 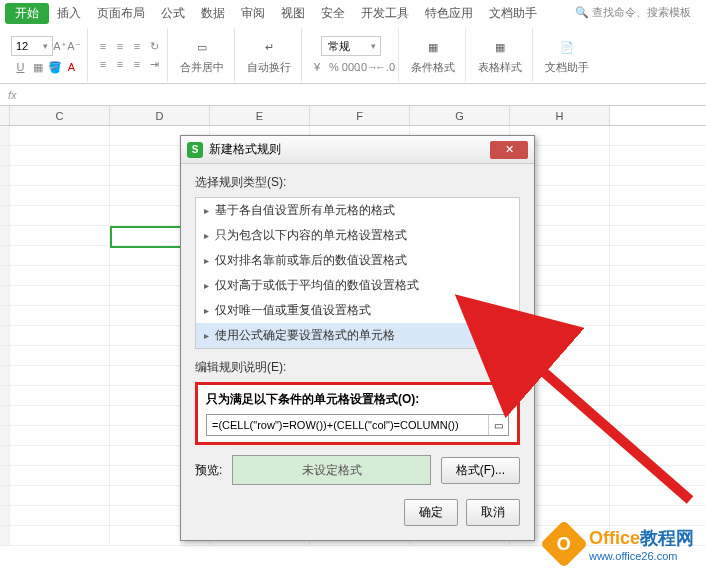 I want to click on ok-button: 确定, so click(x=431, y=512).